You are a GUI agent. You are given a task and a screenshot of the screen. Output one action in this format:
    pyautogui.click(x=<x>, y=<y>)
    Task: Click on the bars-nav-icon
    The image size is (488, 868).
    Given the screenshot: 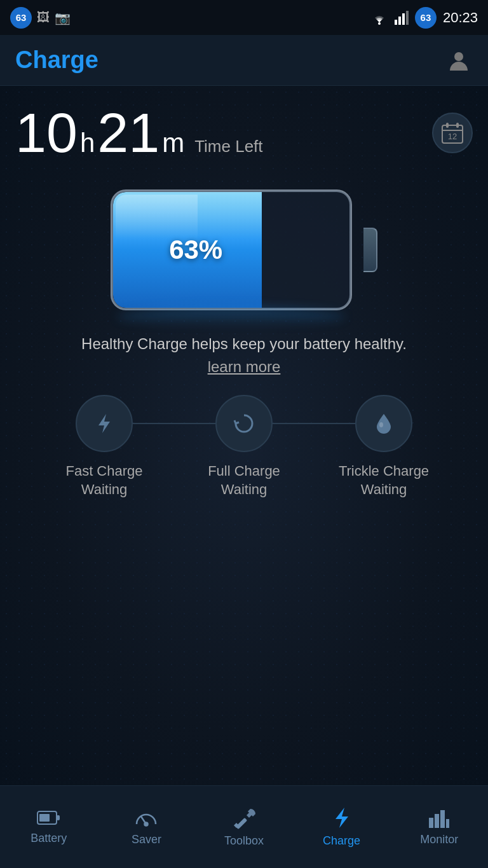 What is the action you would take?
    pyautogui.click(x=439, y=818)
    